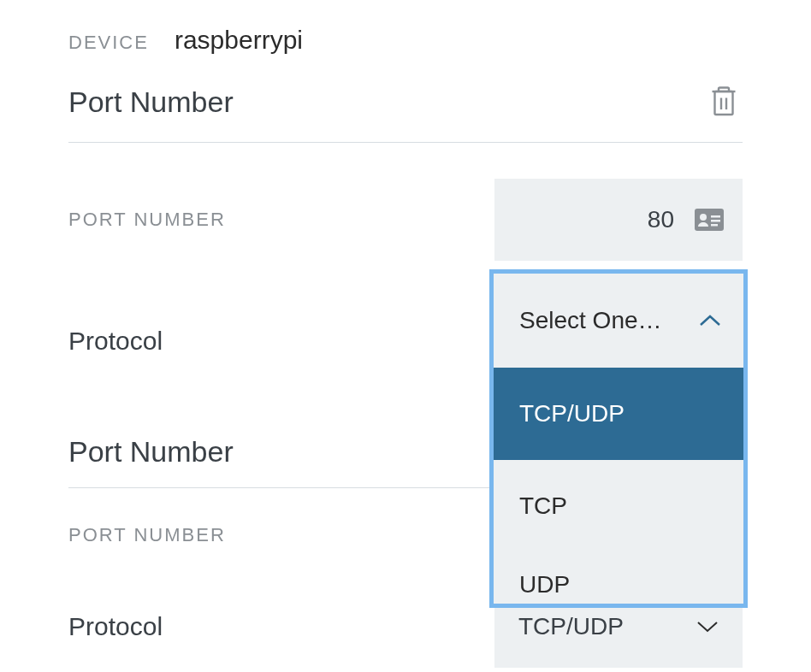 Image resolution: width=811 pixels, height=672 pixels. What do you see at coordinates (619, 220) in the screenshot?
I see `port-number-field-1: 80` at bounding box center [619, 220].